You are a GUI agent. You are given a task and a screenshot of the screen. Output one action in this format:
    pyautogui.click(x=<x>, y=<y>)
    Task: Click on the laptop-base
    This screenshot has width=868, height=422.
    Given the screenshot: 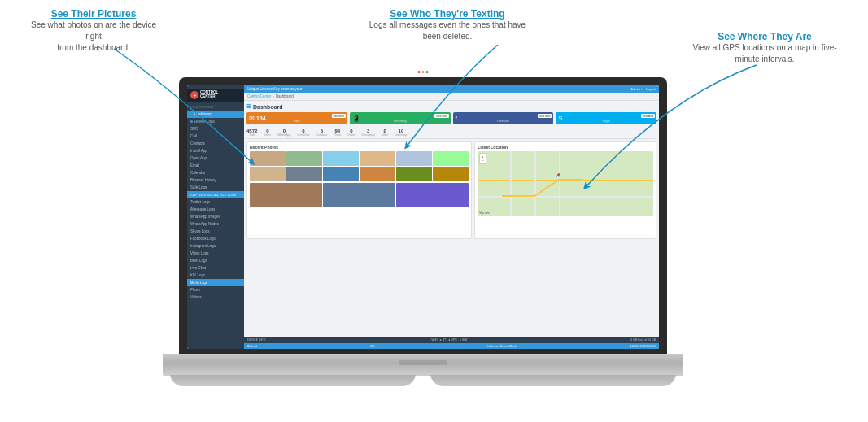 What is the action you would take?
    pyautogui.click(x=423, y=365)
    